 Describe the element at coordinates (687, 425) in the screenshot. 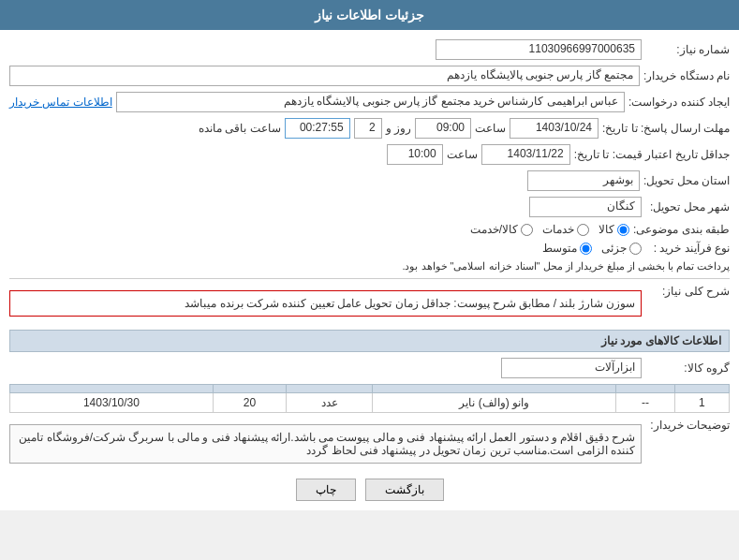

I see `tozih-label: توضیحات خریدار:` at that location.